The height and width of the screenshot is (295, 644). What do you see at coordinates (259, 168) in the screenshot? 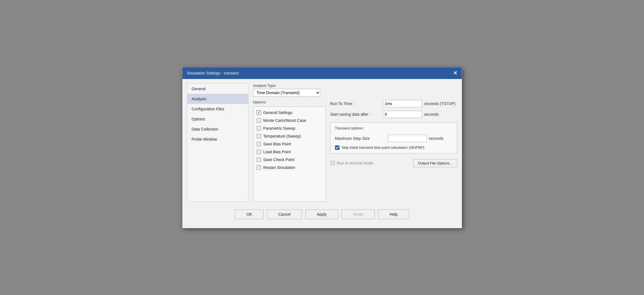
I see `checkbox-restart-simulation` at bounding box center [259, 168].